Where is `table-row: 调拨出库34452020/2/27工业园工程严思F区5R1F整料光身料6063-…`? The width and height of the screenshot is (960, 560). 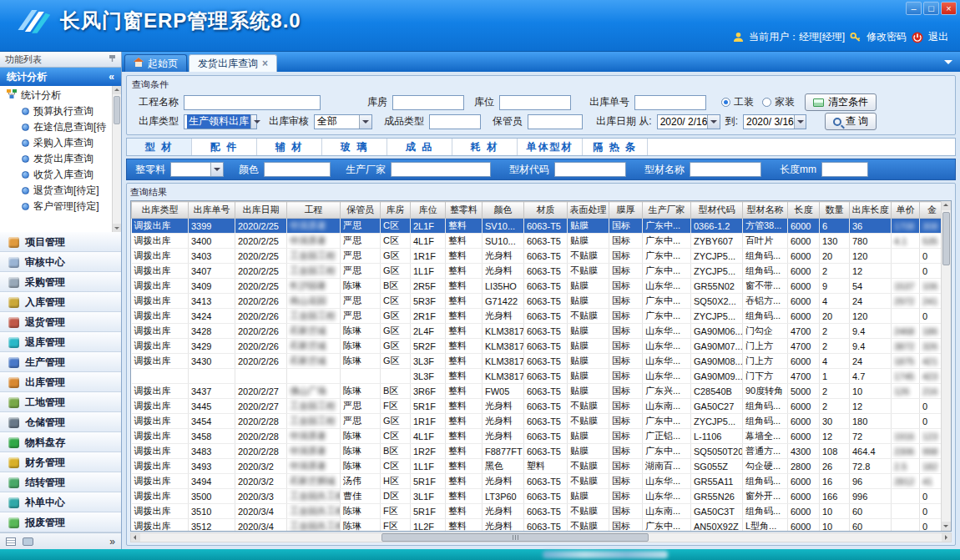 table-row: 调拨出库34452020/2/27工业园工程严思F区5R1F整料光身料6063-… is located at coordinates (537, 406).